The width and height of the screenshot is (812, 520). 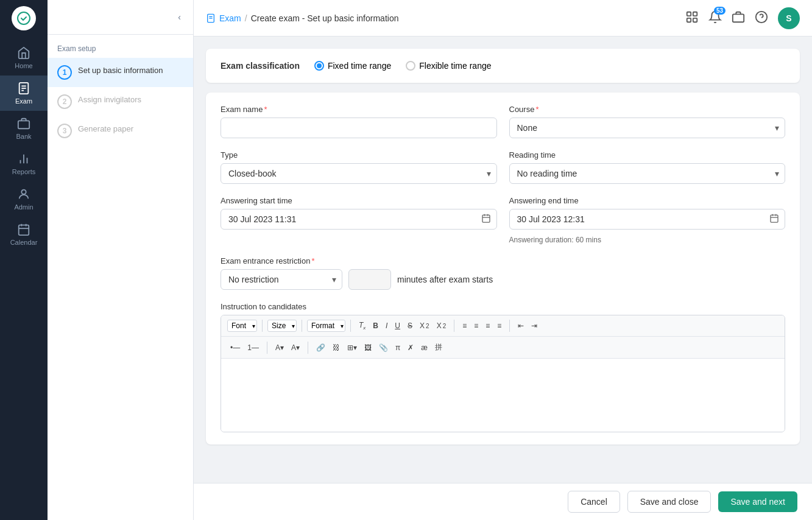 What do you see at coordinates (242, 326) in the screenshot?
I see `font-select: Font` at bounding box center [242, 326].